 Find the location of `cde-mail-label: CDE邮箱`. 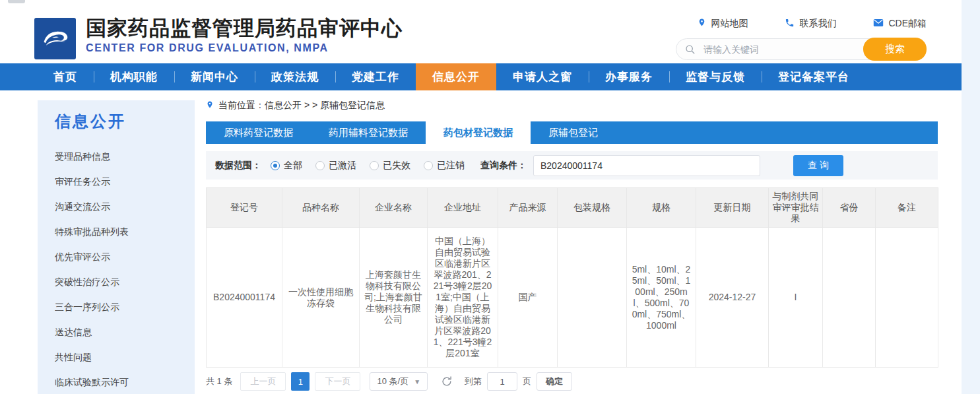

cde-mail-label: CDE邮箱 is located at coordinates (907, 24).